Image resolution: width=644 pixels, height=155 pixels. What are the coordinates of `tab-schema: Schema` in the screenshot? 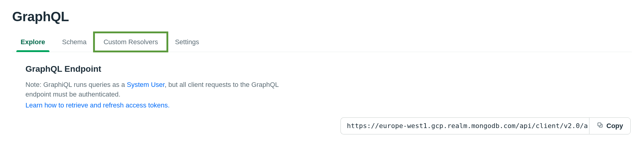 It's located at (75, 42).